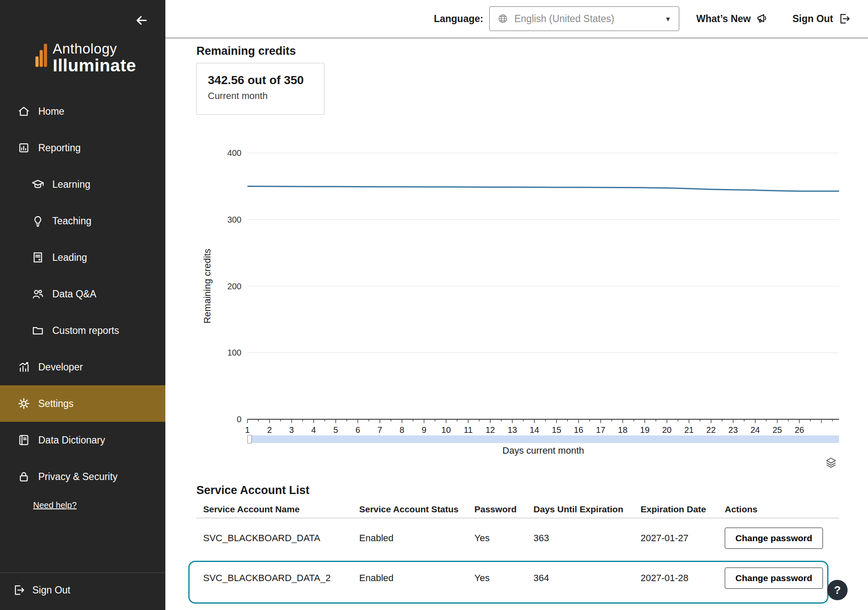  What do you see at coordinates (82, 184) in the screenshot?
I see `sidebar-item-learning: Learning` at bounding box center [82, 184].